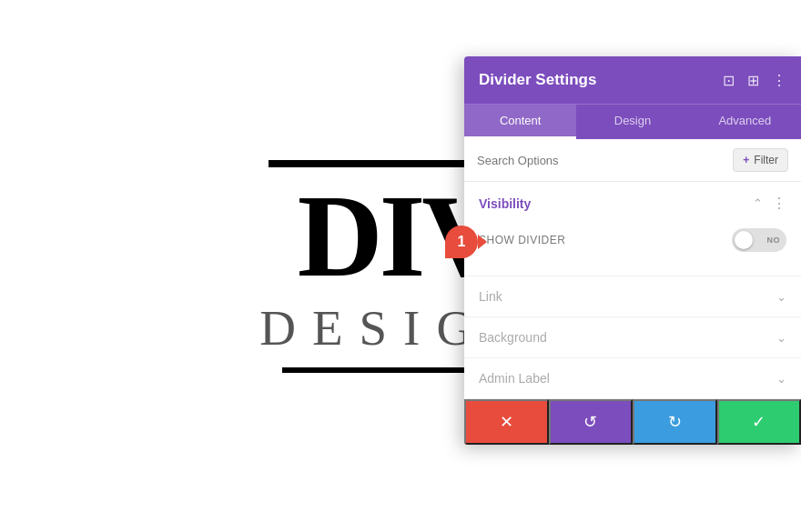 Image resolution: width=801 pixels, height=532 pixels. I want to click on badge-number: 1, so click(462, 242).